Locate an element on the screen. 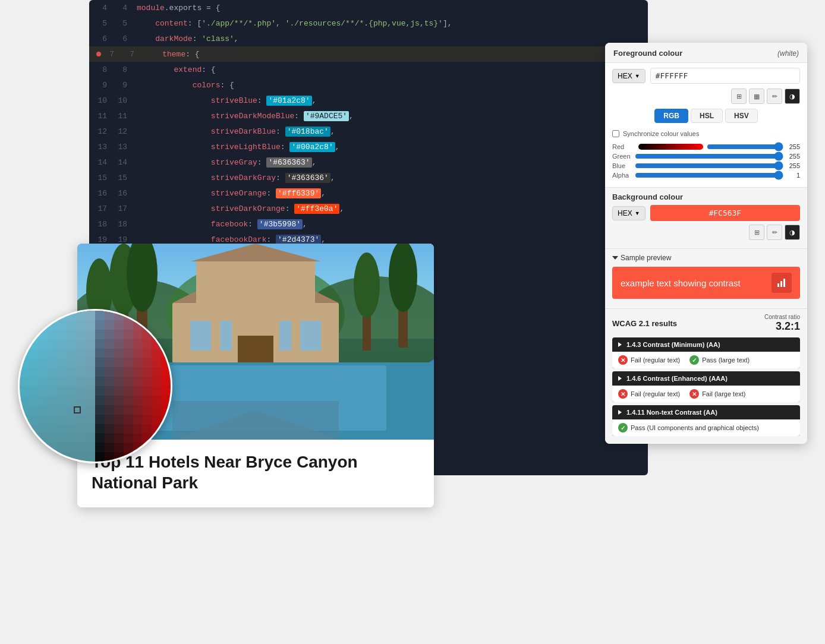  color-tabs: RGB HSL HSV is located at coordinates (706, 118).